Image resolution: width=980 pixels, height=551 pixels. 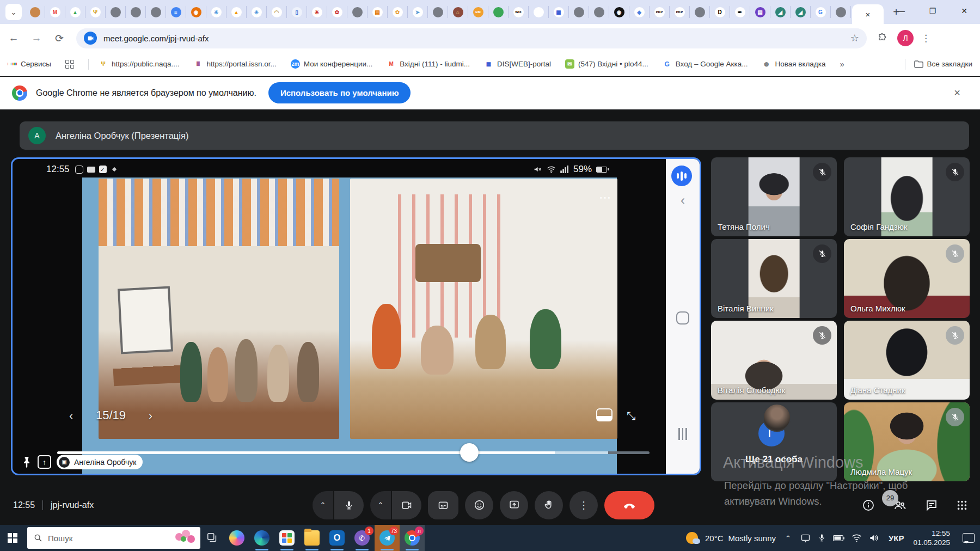 What do you see at coordinates (514, 505) in the screenshot?
I see `present-button` at bounding box center [514, 505].